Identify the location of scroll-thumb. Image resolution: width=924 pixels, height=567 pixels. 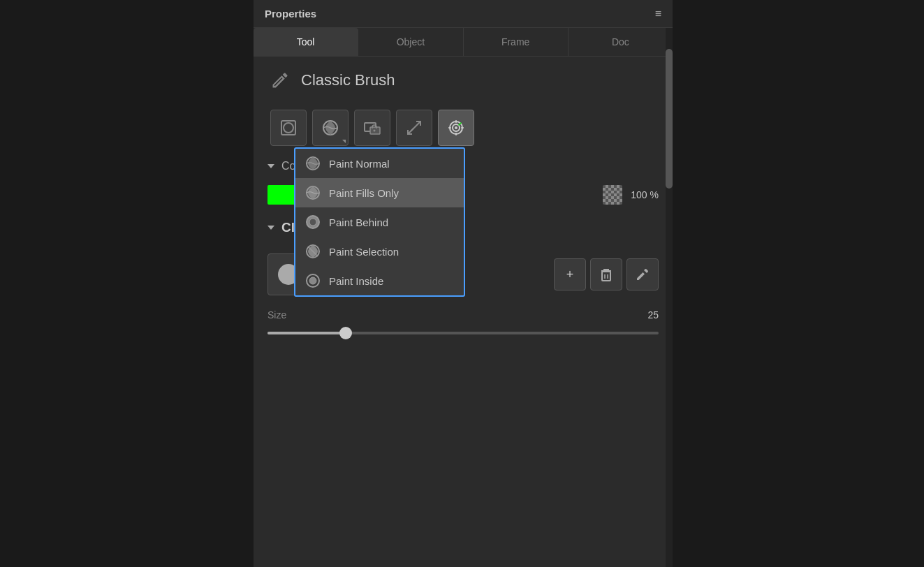
(669, 119).